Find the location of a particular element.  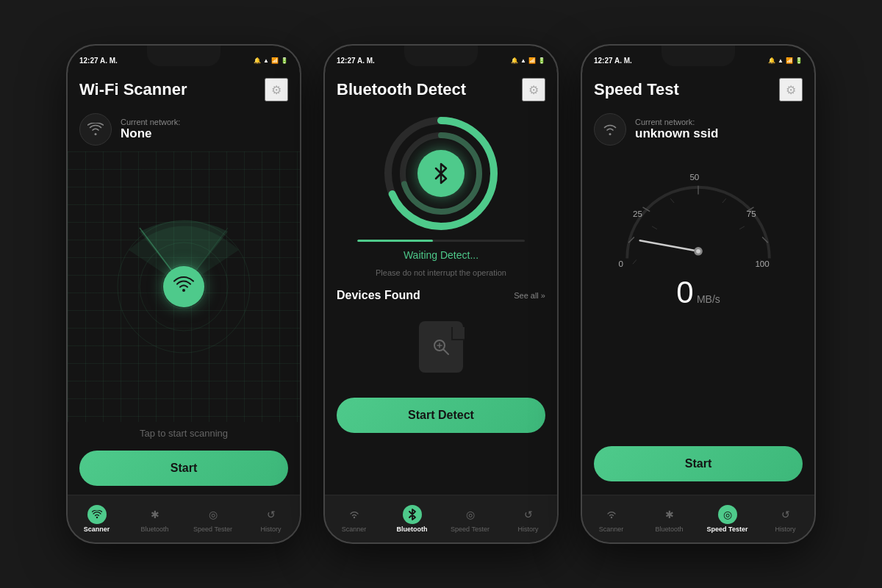

nav-history-label-1: History is located at coordinates (270, 529).